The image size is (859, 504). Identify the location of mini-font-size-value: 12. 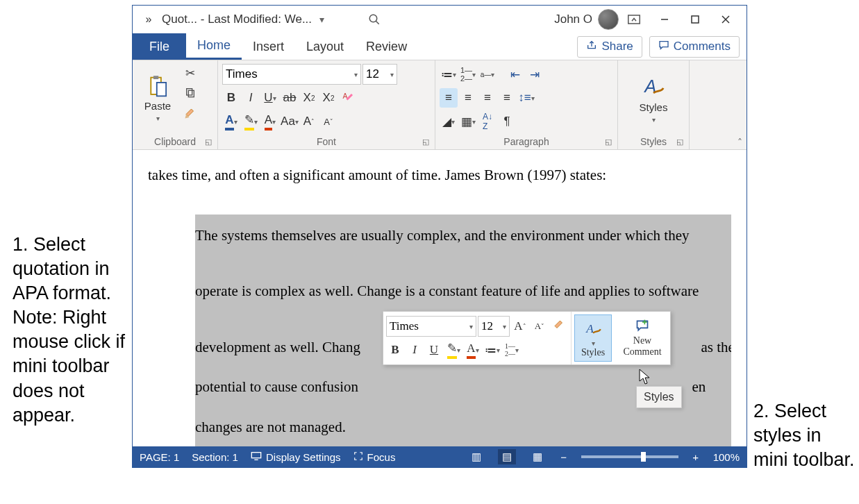
(487, 326).